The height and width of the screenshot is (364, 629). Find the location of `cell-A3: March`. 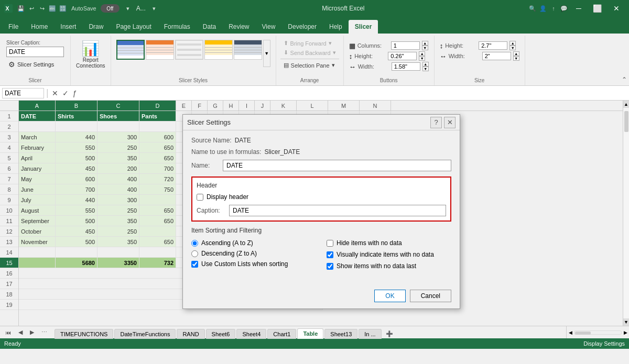

cell-A3: March is located at coordinates (37, 137).